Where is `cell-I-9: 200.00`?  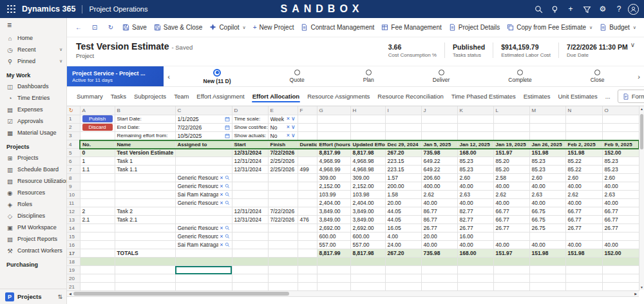 cell-I-9: 200.00 is located at coordinates (403, 187).